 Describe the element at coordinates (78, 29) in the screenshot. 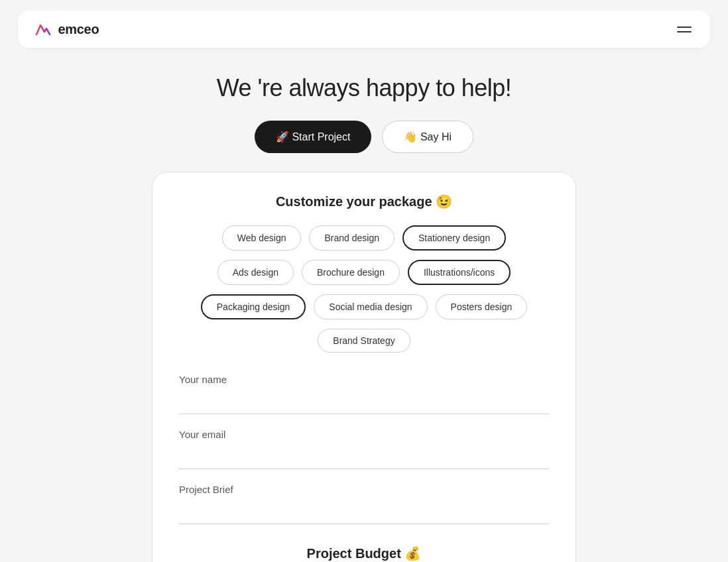

I see `logo-text: emceo` at that location.